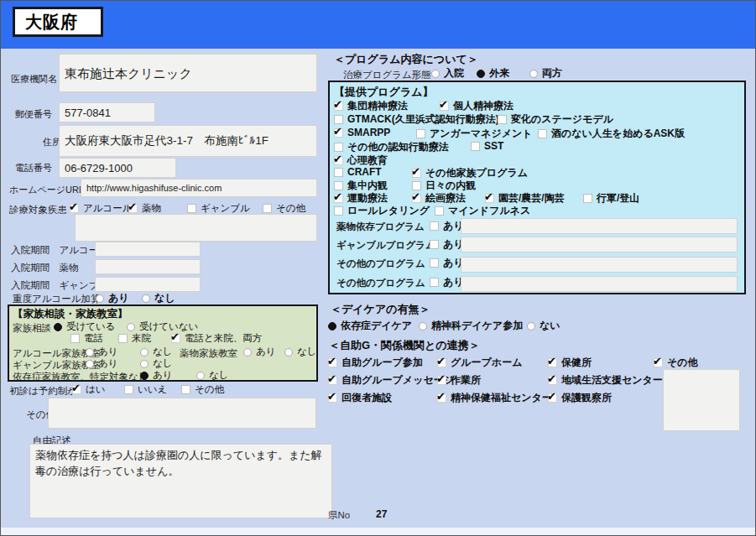 The height and width of the screenshot is (536, 756). Describe the element at coordinates (459, 381) in the screenshot. I see `coop-checkbox-workshop: 作業所` at that location.